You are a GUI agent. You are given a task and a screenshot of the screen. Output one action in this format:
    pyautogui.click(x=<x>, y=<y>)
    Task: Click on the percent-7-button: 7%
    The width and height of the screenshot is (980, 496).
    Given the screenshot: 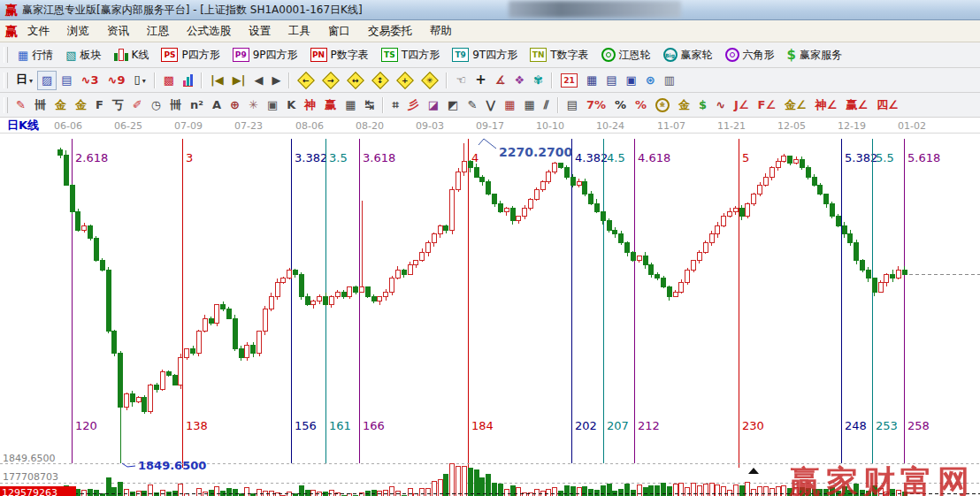 What is the action you would take?
    pyautogui.click(x=596, y=105)
    